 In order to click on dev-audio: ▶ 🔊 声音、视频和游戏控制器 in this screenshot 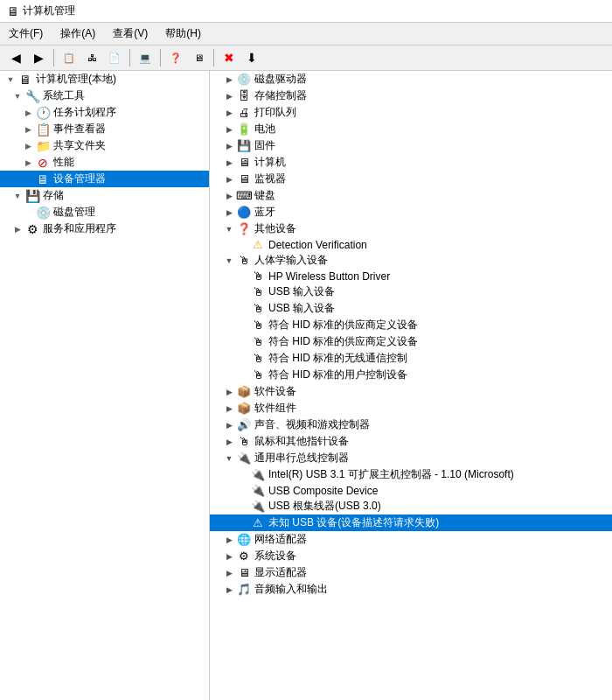, I will do `click(411, 425)`.